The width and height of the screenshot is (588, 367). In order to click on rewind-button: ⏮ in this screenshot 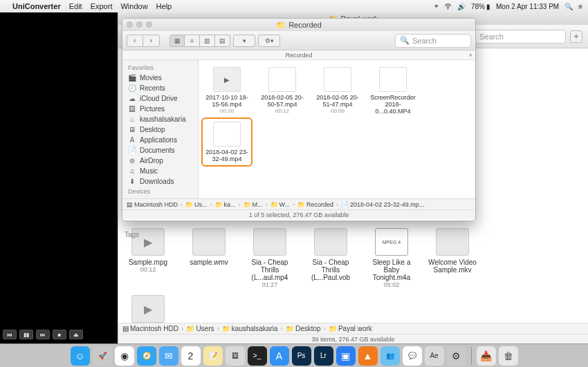, I will do `click(10, 335)`.